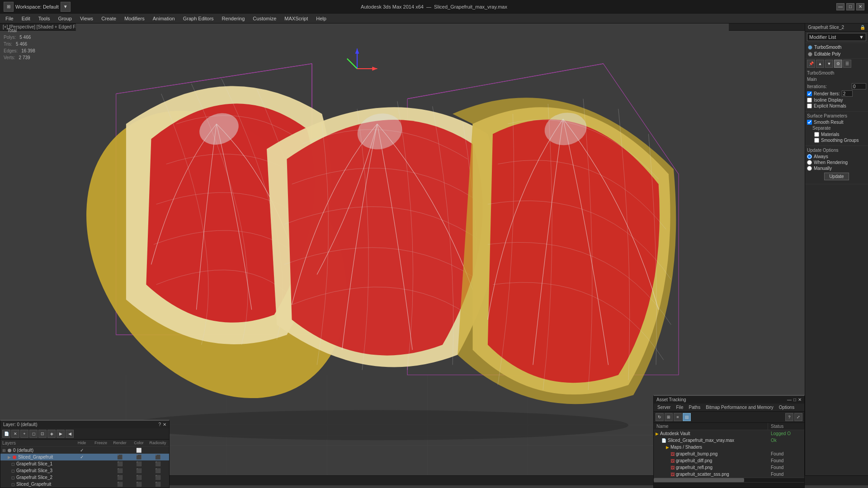 The image size is (868, 488). I want to click on menu-graph-editors: Graph Editors, so click(198, 19).